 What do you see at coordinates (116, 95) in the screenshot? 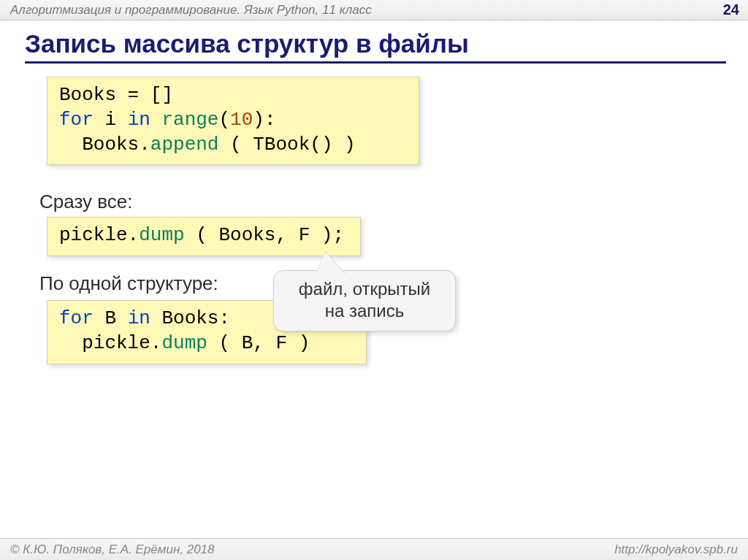
I see `code-text: Books = []` at bounding box center [116, 95].